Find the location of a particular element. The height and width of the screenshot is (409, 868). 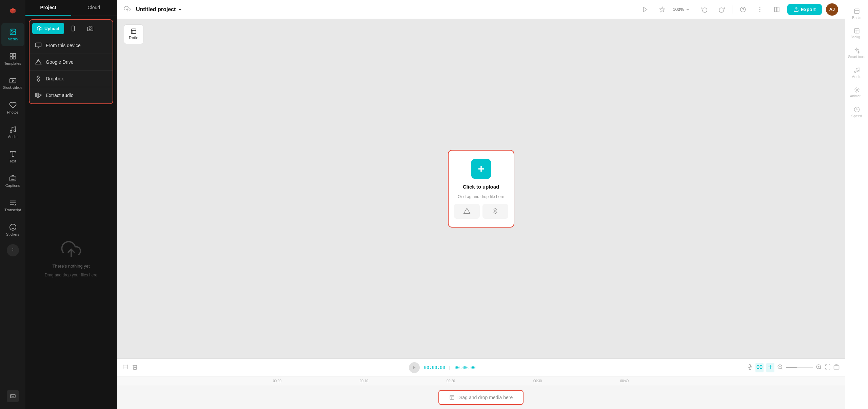

upload-google-drive: Google Drive is located at coordinates (71, 62).